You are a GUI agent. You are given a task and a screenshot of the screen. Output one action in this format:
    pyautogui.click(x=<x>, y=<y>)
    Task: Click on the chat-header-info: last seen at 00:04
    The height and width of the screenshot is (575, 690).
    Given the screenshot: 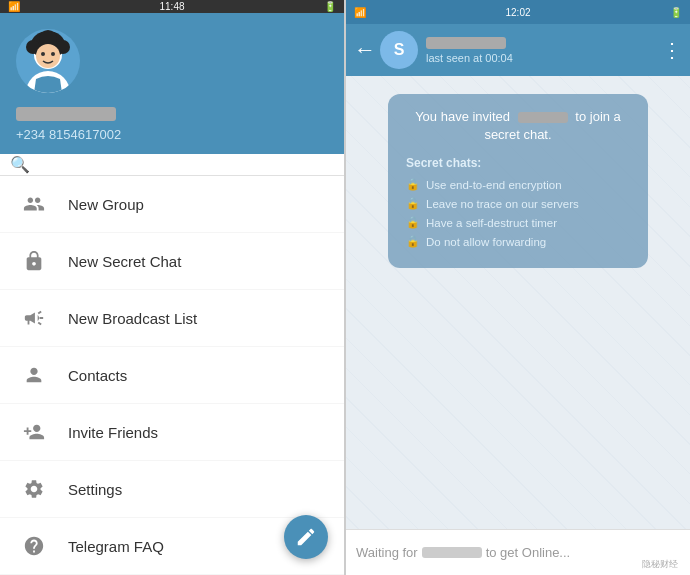 What is the action you would take?
    pyautogui.click(x=544, y=50)
    